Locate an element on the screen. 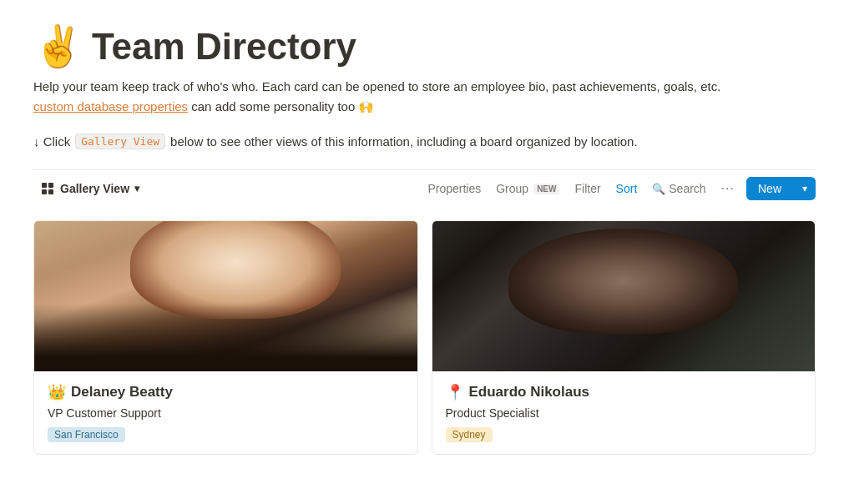 The height and width of the screenshot is (504, 849). sort-label: Sort is located at coordinates (627, 189).